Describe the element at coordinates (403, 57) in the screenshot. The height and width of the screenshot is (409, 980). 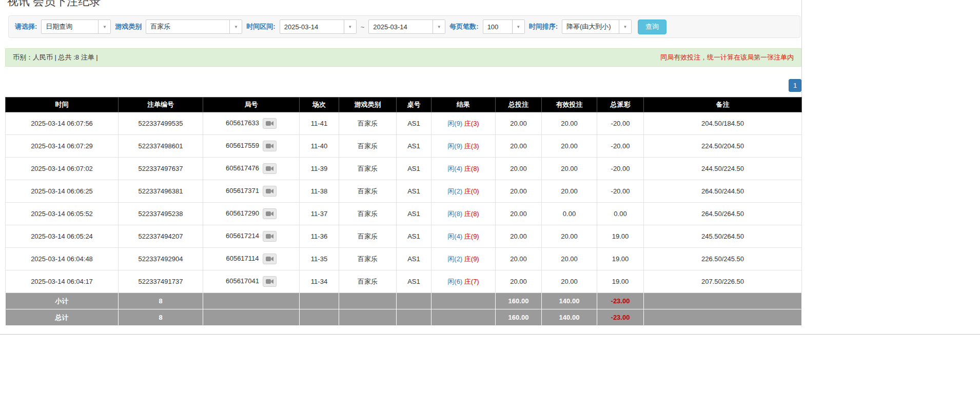
I see `summary-bar: 币别：人民币 | 总共 :8 注单 | 同局有效投注，统一计算在该局第一张注单内` at that location.